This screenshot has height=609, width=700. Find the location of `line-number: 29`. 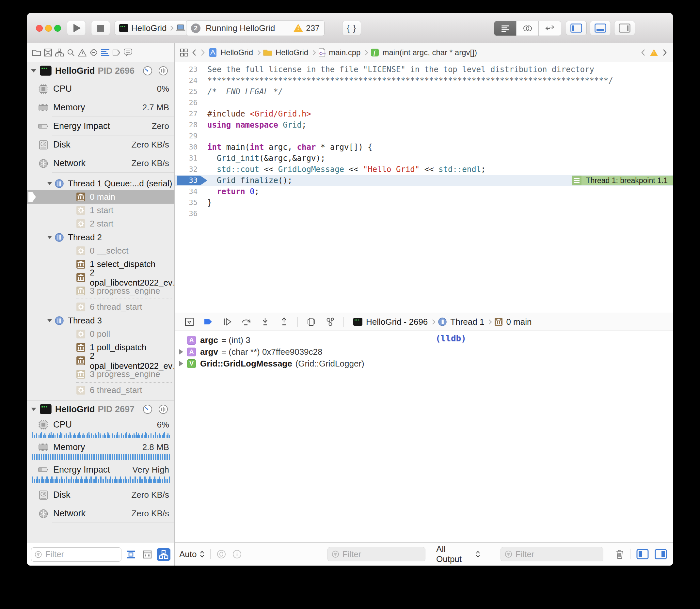

line-number: 29 is located at coordinates (186, 136).